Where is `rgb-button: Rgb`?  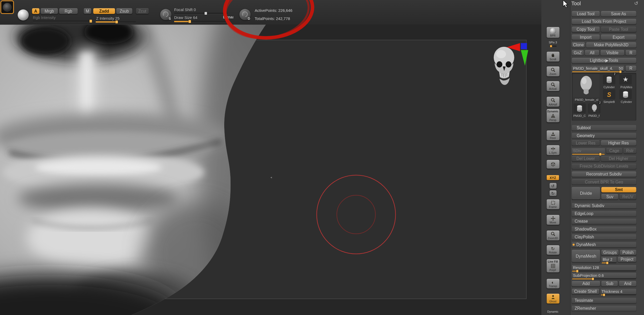
rgb-button: Rgb is located at coordinates (68, 11).